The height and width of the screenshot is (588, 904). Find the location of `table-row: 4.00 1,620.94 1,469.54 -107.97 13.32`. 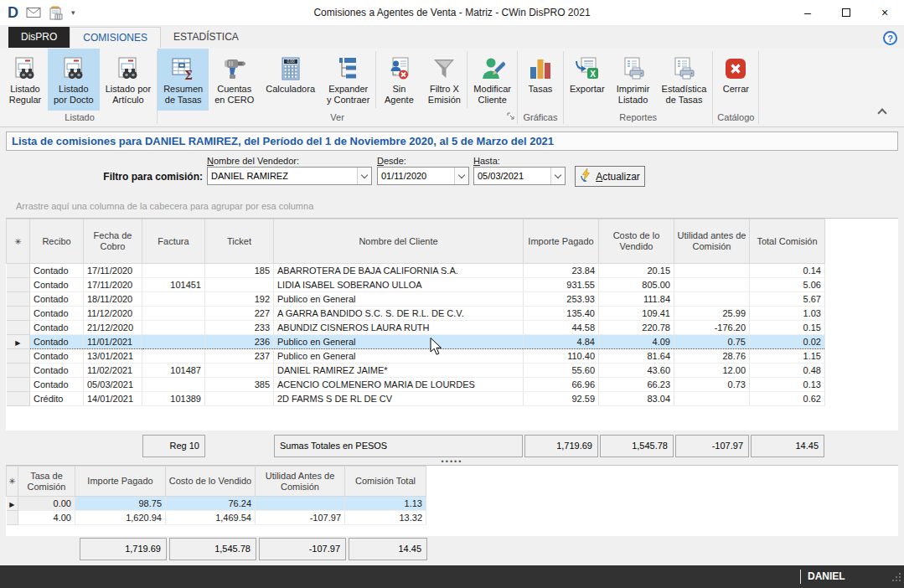

table-row: 4.00 1,620.94 1,469.54 -107.97 13.32 is located at coordinates (216, 518).